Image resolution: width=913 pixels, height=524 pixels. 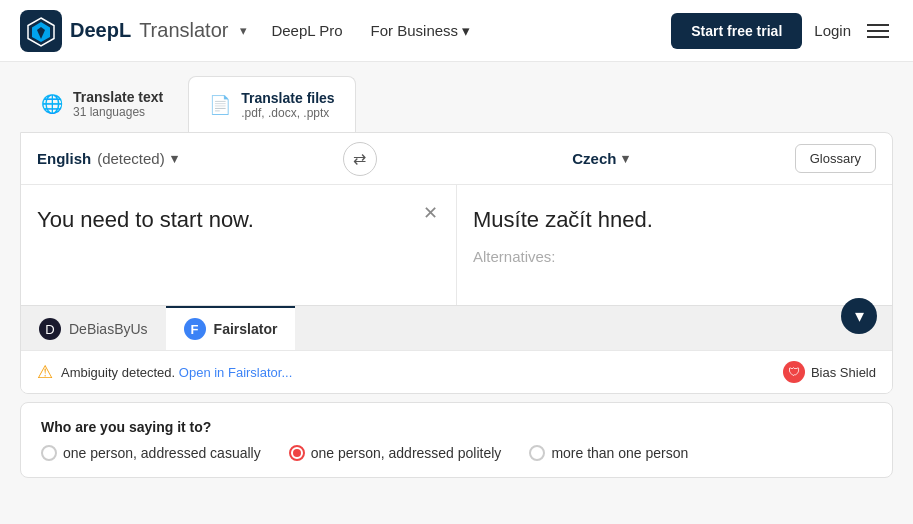 What do you see at coordinates (620, 453) in the screenshot?
I see `radio-multiple-label: more than one person` at bounding box center [620, 453].